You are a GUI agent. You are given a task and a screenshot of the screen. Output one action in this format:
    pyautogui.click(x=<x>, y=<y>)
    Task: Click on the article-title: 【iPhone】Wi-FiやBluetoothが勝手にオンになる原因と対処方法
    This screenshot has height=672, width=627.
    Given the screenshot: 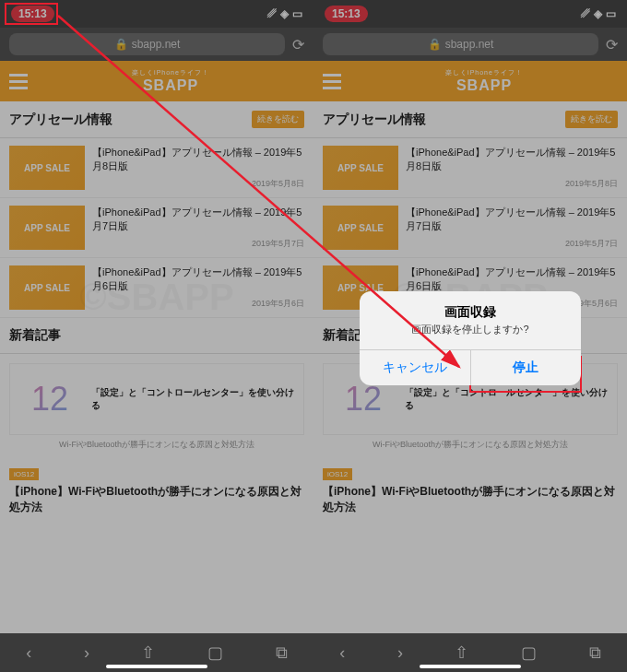 What is the action you would take?
    pyautogui.click(x=157, y=502)
    